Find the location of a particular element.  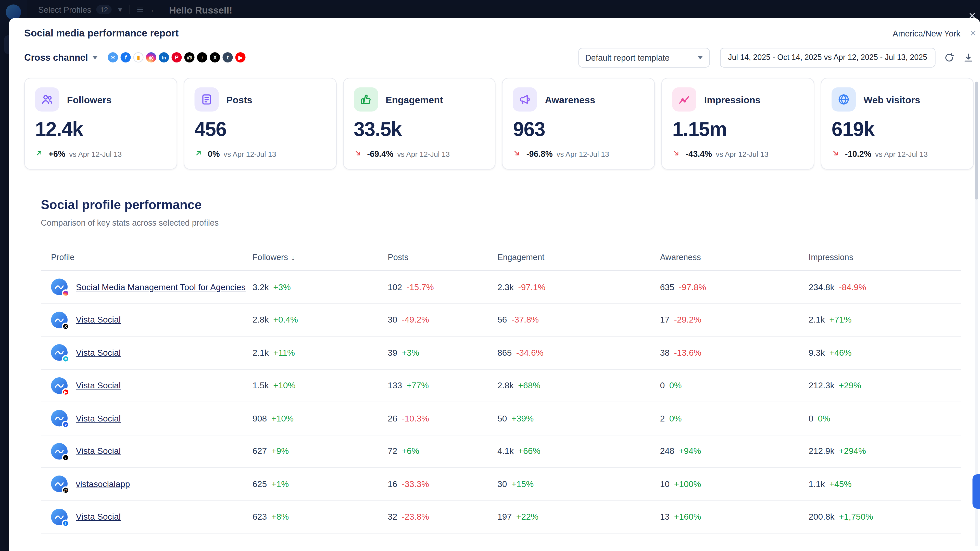

modal-close-icon is located at coordinates (973, 33).